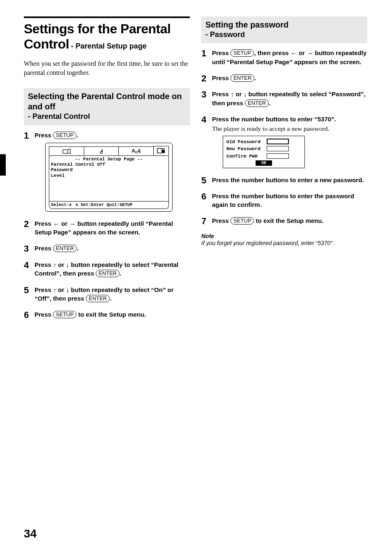 The image size is (392, 556). Describe the element at coordinates (107, 248) in the screenshot. I see `left-step-3: Press ENTER.` at that location.